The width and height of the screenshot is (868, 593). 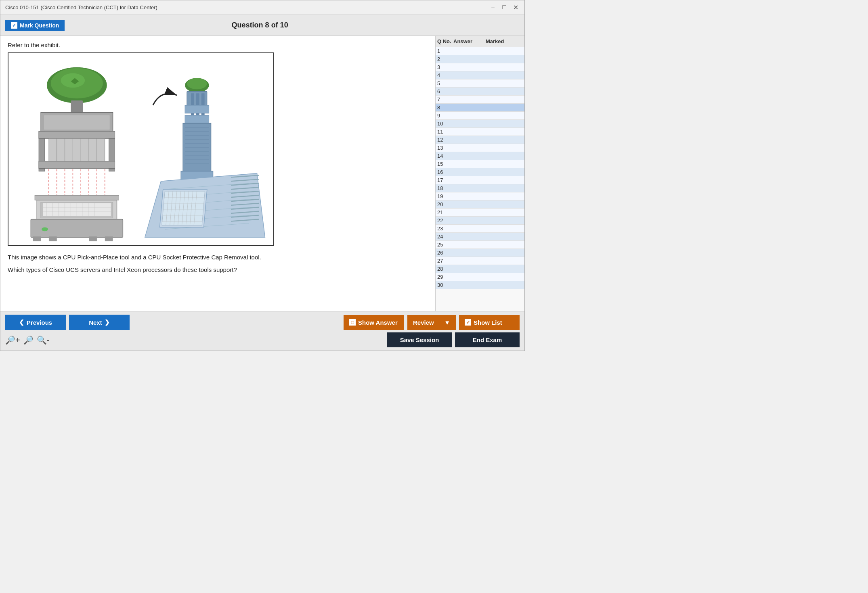 I want to click on exhibit-image, so click(x=141, y=149).